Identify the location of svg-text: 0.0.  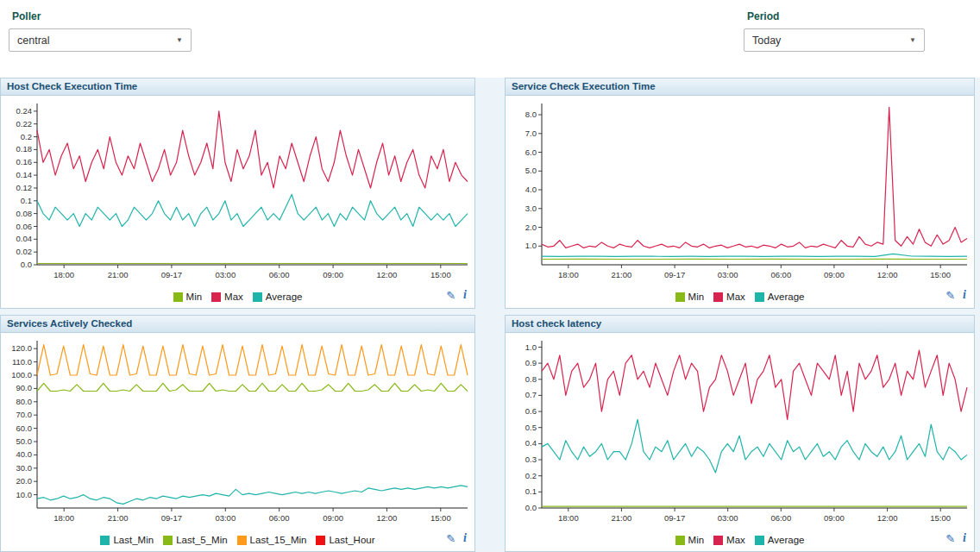
(531, 507).